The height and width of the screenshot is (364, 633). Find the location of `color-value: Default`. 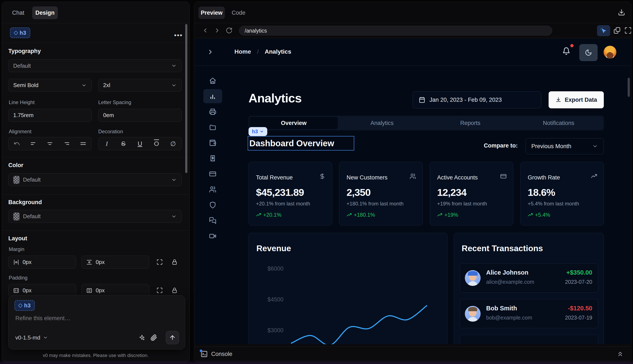

color-value: Default is located at coordinates (32, 180).